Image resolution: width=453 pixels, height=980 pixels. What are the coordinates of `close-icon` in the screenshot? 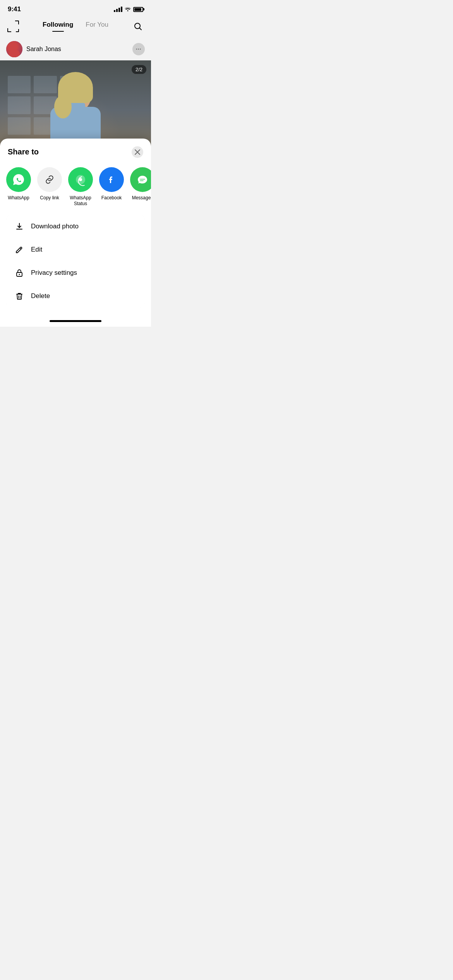 It's located at (137, 152).